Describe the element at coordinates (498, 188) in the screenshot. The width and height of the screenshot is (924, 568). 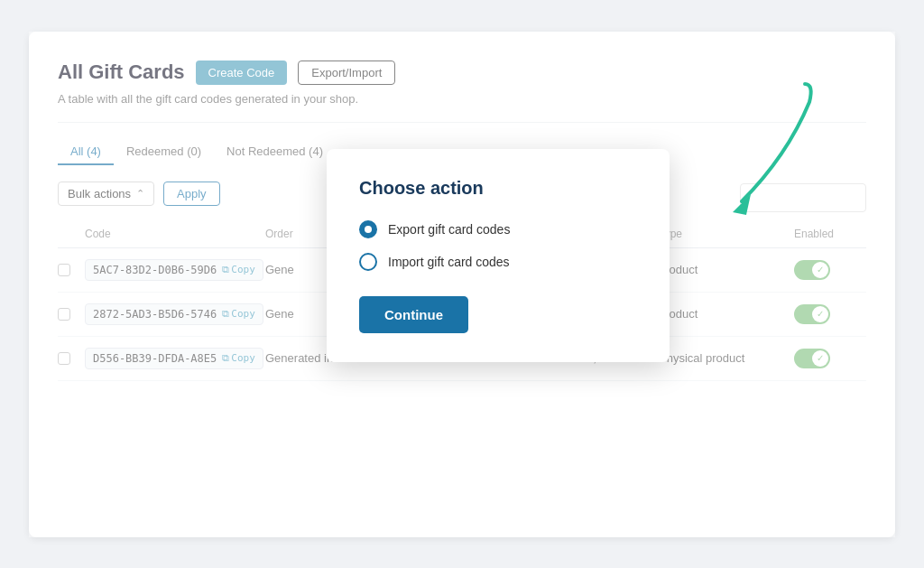
I see `modal-title: Choose action` at that location.